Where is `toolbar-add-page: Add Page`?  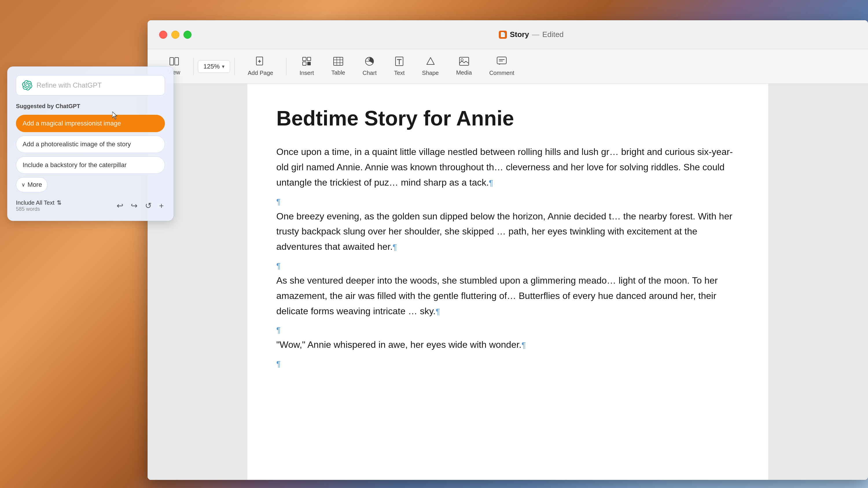 toolbar-add-page: Add Page is located at coordinates (260, 66).